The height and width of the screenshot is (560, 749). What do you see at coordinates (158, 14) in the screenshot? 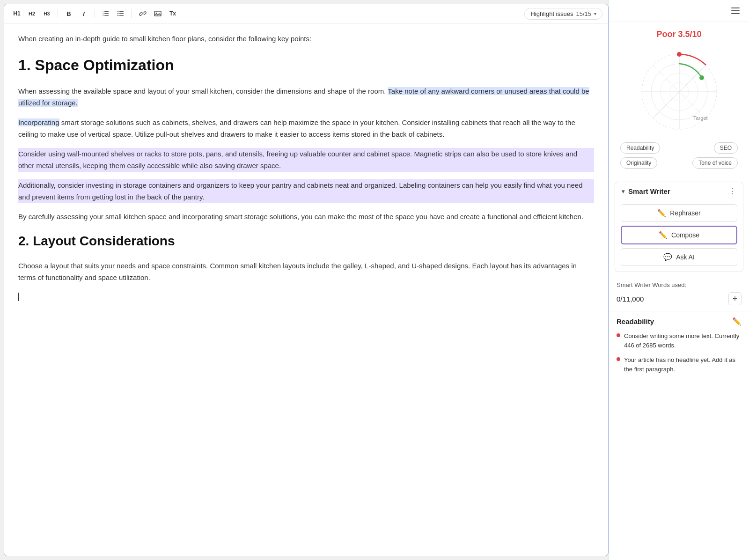
I see `image-button` at bounding box center [158, 14].